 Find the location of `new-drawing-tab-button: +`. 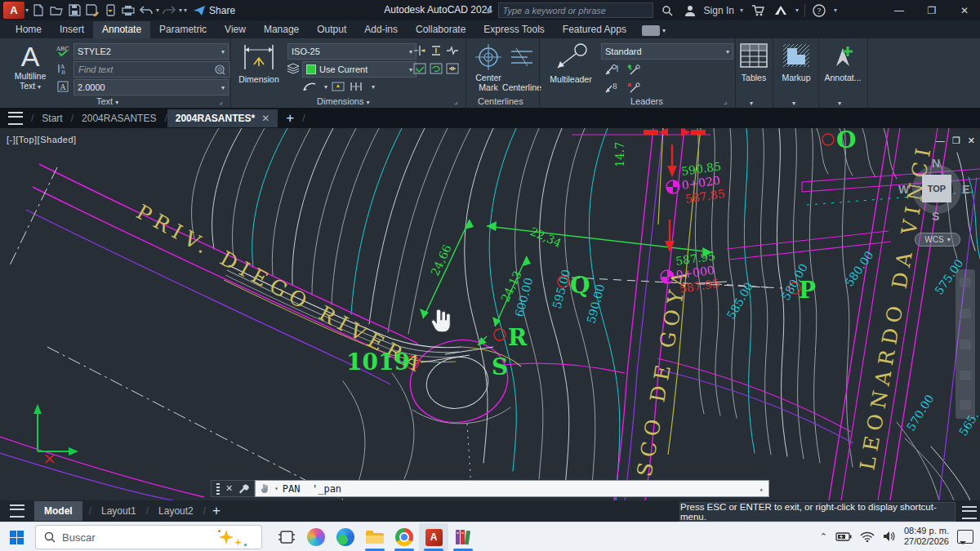

new-drawing-tab-button: + is located at coordinates (290, 118).